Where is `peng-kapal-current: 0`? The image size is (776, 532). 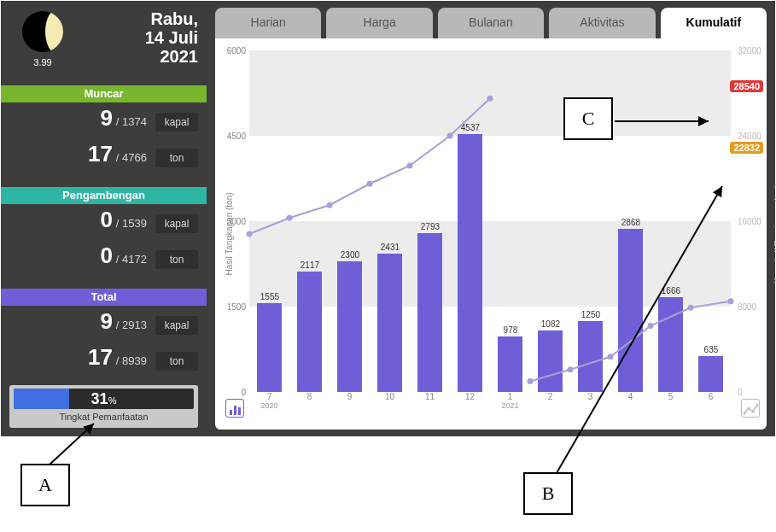 peng-kapal-current: 0 is located at coordinates (106, 220).